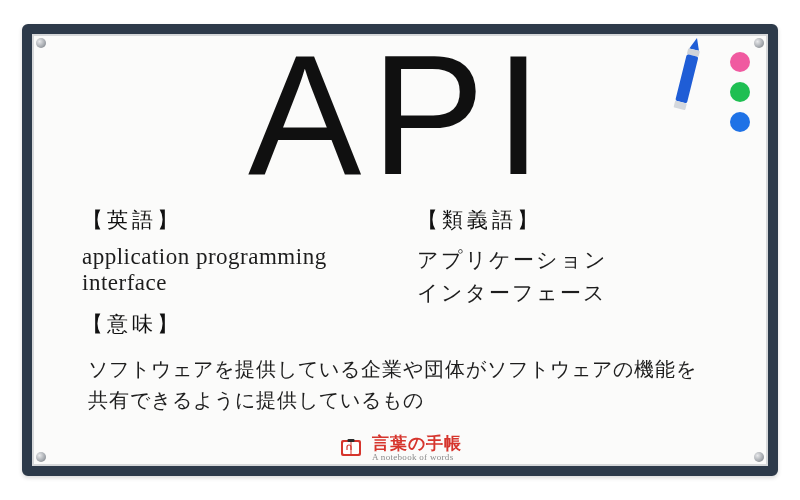 This screenshot has height=500, width=800. Describe the element at coordinates (403, 400) in the screenshot. I see `value-meaning-line2: 共有できるように提供しているもの` at that location.